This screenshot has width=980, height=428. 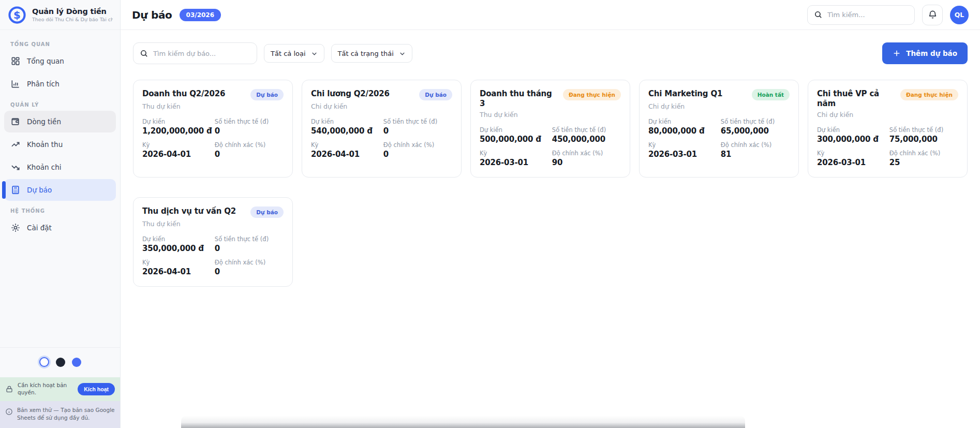 I want to click on expected-value: 1,200,000,000 đ, so click(x=179, y=131).